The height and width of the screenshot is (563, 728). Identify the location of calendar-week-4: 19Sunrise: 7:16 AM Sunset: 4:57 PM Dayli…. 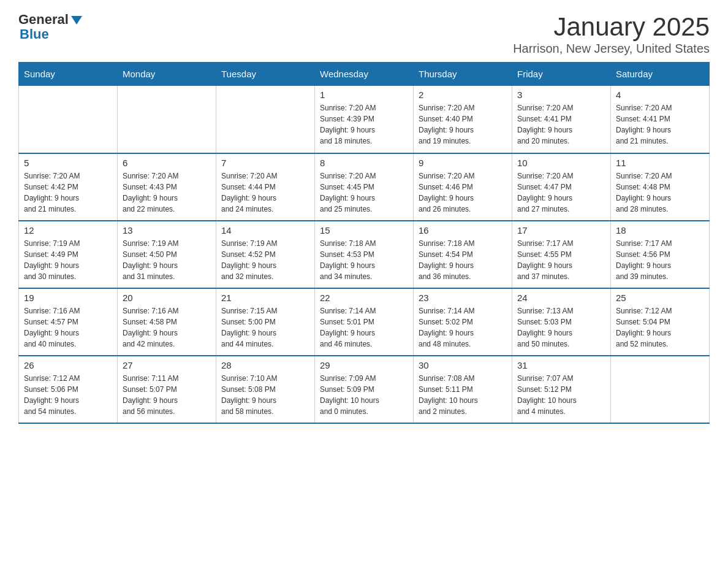
(364, 322).